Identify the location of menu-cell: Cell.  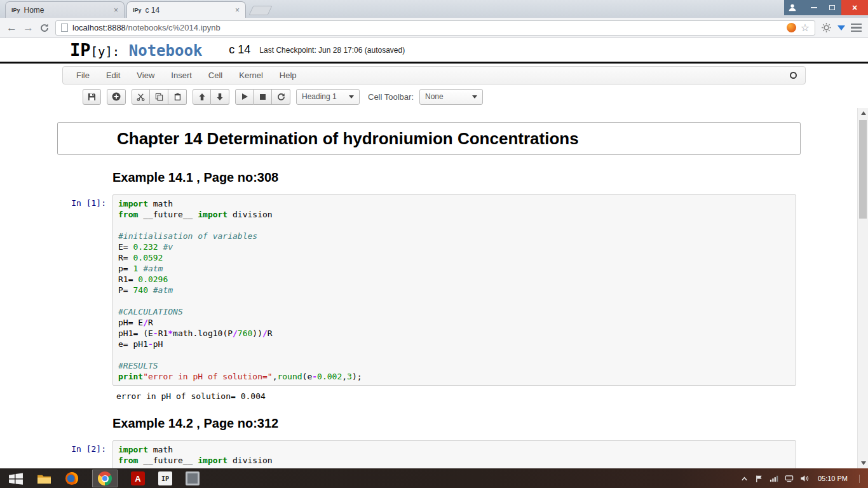
(215, 75).